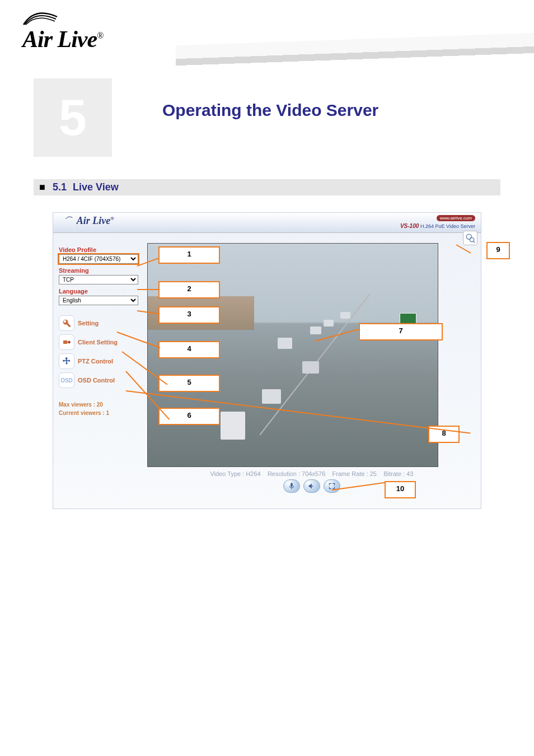  I want to click on url-badge: www.airlive.com, so click(456, 218).